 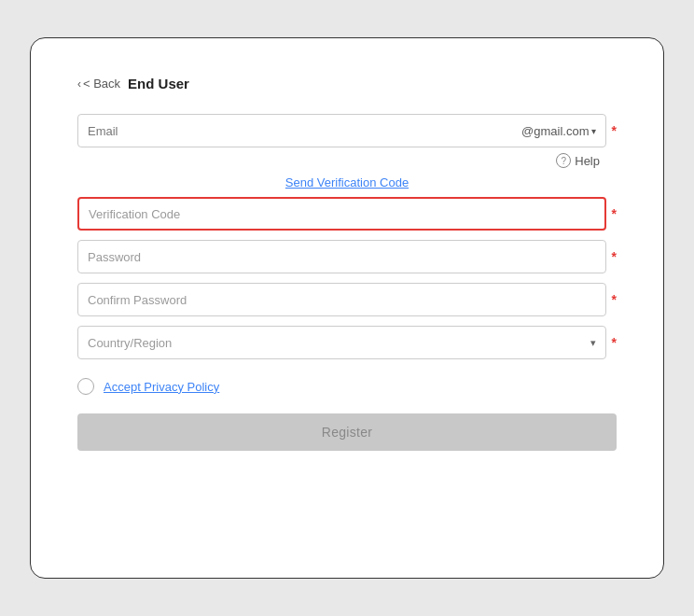 What do you see at coordinates (614, 300) in the screenshot?
I see `confirm-password-required-star: *` at bounding box center [614, 300].